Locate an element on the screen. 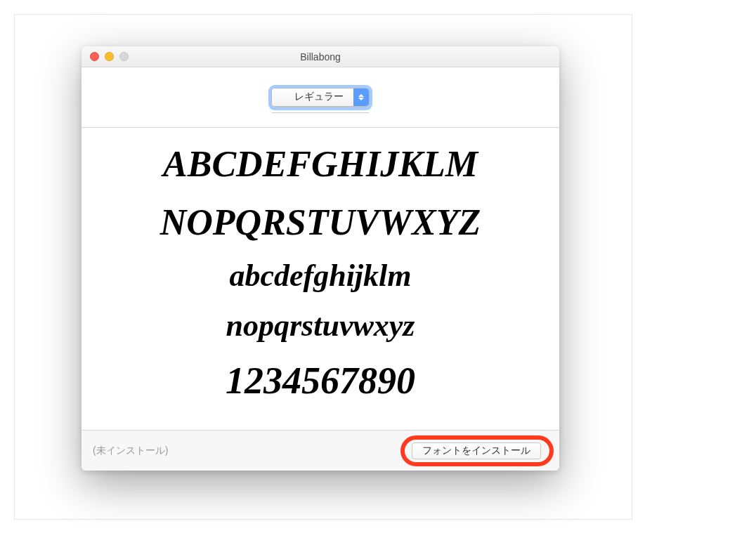  traffic-lights is located at coordinates (105, 56).